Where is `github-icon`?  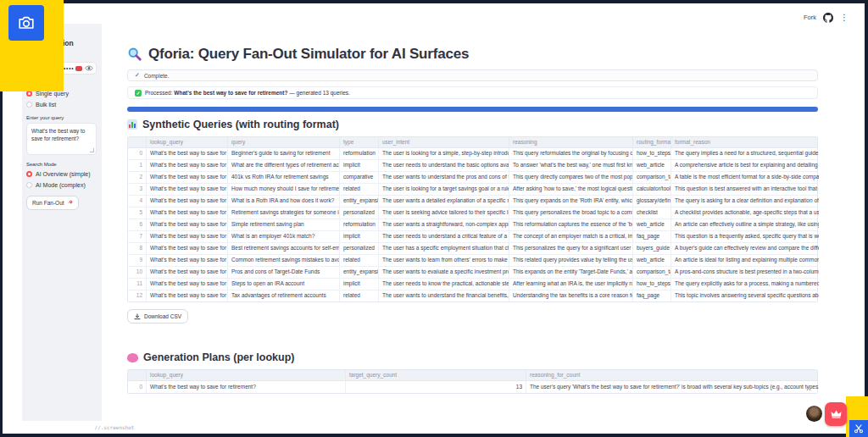 github-icon is located at coordinates (828, 18).